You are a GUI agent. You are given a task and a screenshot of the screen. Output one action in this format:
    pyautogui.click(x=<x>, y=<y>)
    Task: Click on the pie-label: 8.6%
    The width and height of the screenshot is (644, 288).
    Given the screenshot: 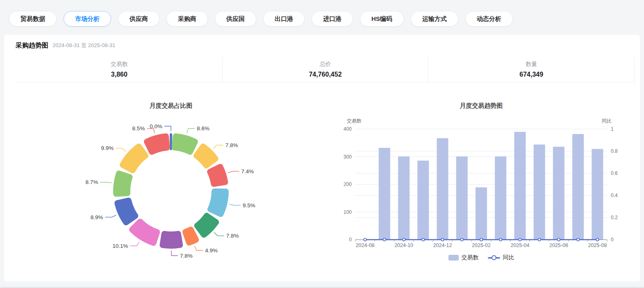 What is the action you would take?
    pyautogui.click(x=203, y=129)
    